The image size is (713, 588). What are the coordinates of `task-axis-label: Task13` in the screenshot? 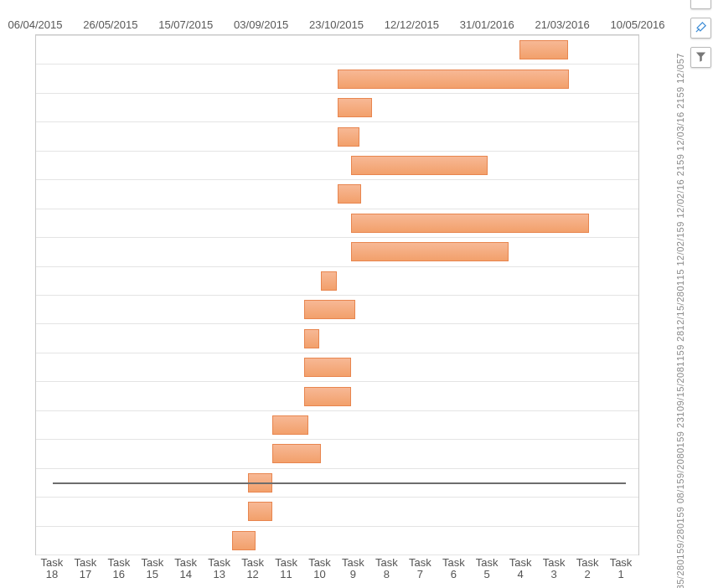 It's located at (220, 569).